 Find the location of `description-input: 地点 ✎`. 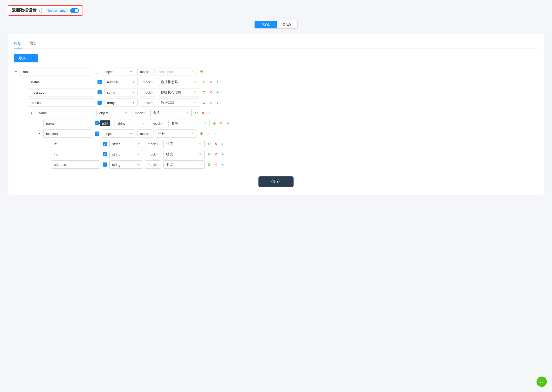

description-input: 地点 ✎ is located at coordinates (184, 165).